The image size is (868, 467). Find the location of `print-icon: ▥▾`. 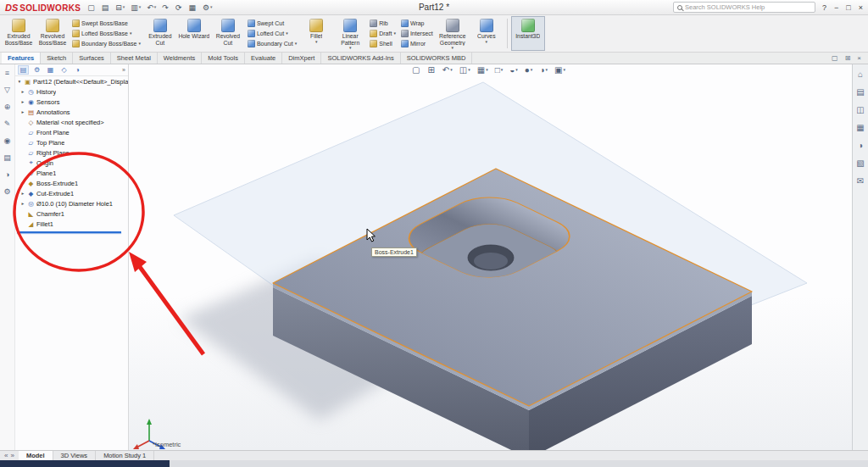

print-icon: ▥▾ is located at coordinates (136, 8).